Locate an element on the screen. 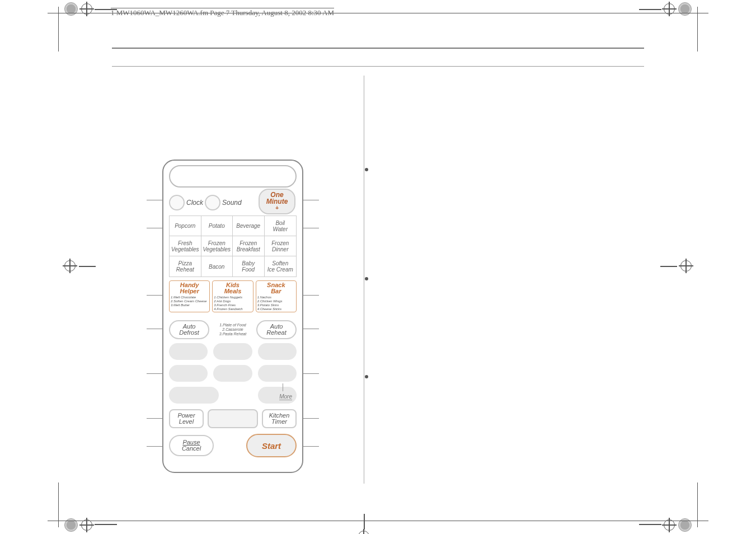 Image resolution: width=756 pixels, height=534 pixels. one-minute-plus: + is located at coordinates (277, 208).